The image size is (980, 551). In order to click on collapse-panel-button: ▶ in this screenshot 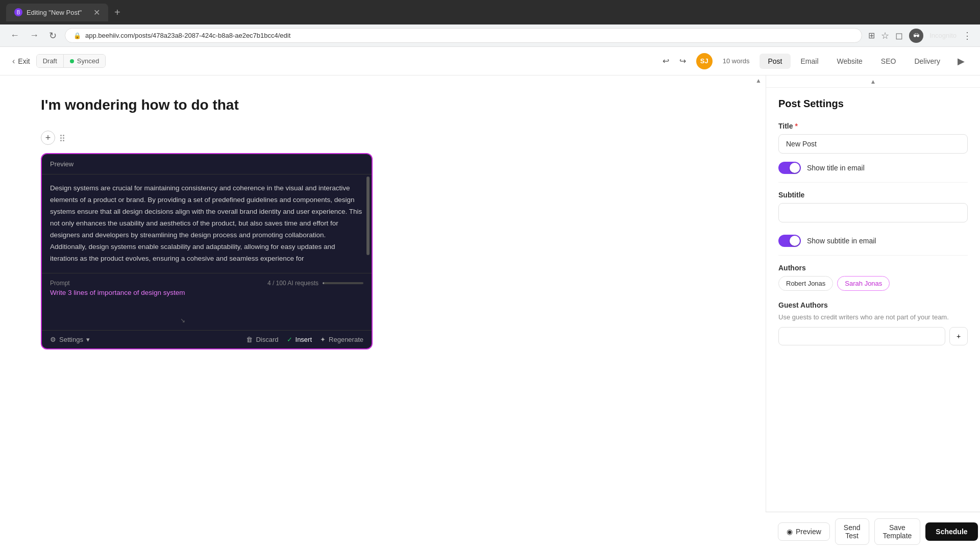, I will do `click(961, 61)`.